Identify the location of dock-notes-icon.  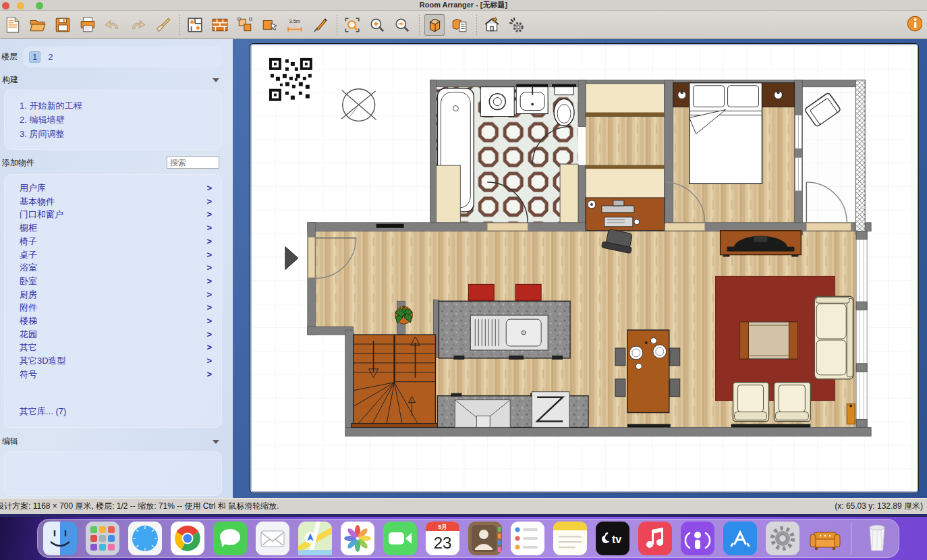
(570, 538).